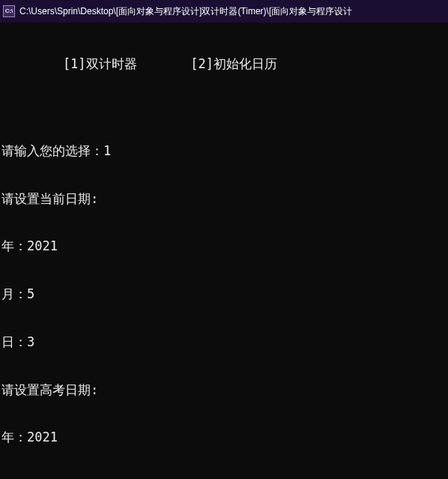 Image resolution: width=448 pixels, height=479 pixels. Describe the element at coordinates (224, 342) in the screenshot. I see `cur-day: 日：3` at that location.